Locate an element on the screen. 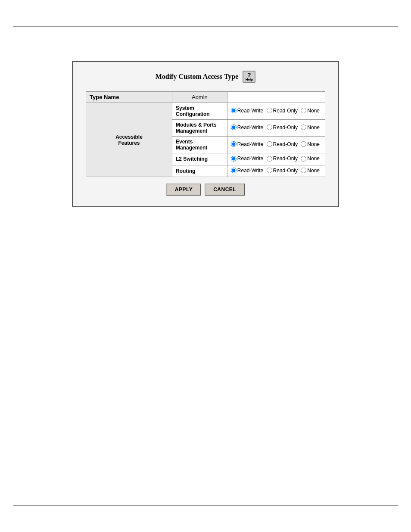 The image size is (411, 532). radio-label-rw-l2-switching: Read-Write is located at coordinates (247, 159).